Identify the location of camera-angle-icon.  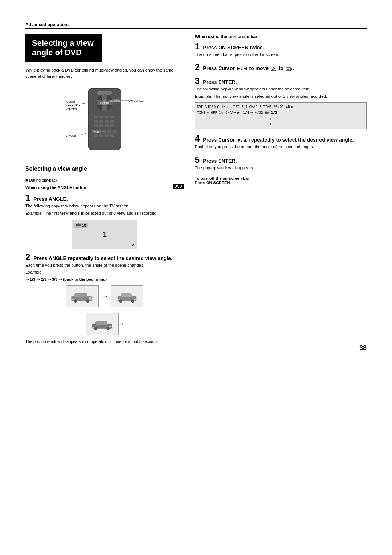
(289, 69).